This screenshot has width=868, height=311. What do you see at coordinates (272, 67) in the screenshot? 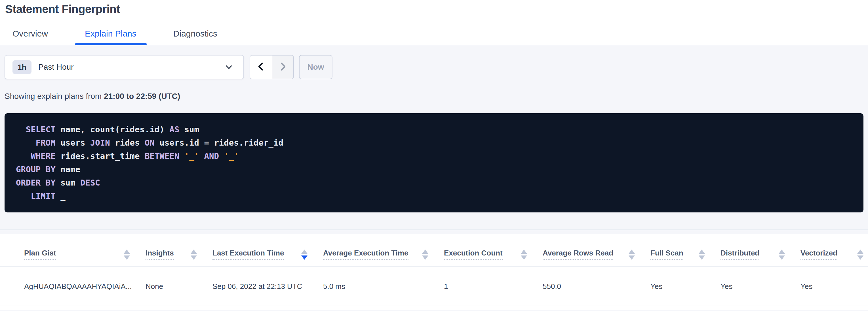
I see `time-nav-group` at bounding box center [272, 67].